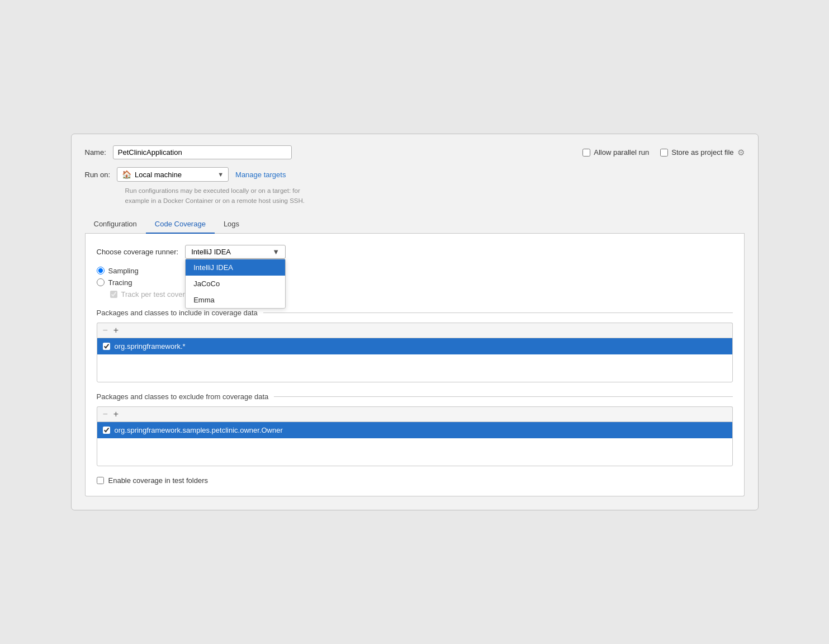 The height and width of the screenshot is (644, 829). What do you see at coordinates (702, 152) in the screenshot?
I see `store-project-label: Store as project file` at bounding box center [702, 152].